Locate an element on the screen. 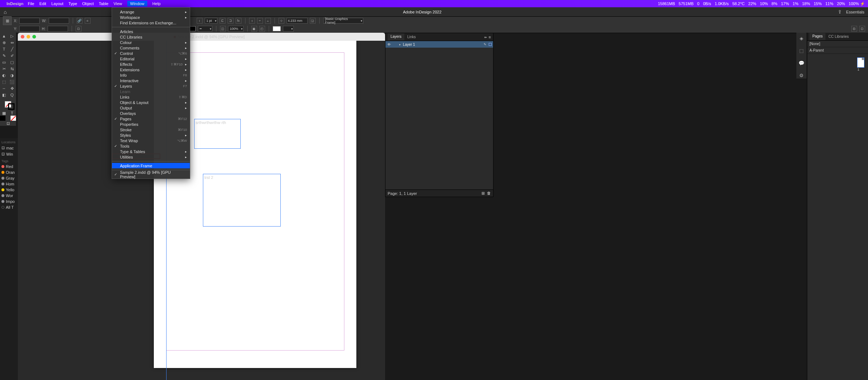  align-icon: ≡ is located at coordinates (88, 21).